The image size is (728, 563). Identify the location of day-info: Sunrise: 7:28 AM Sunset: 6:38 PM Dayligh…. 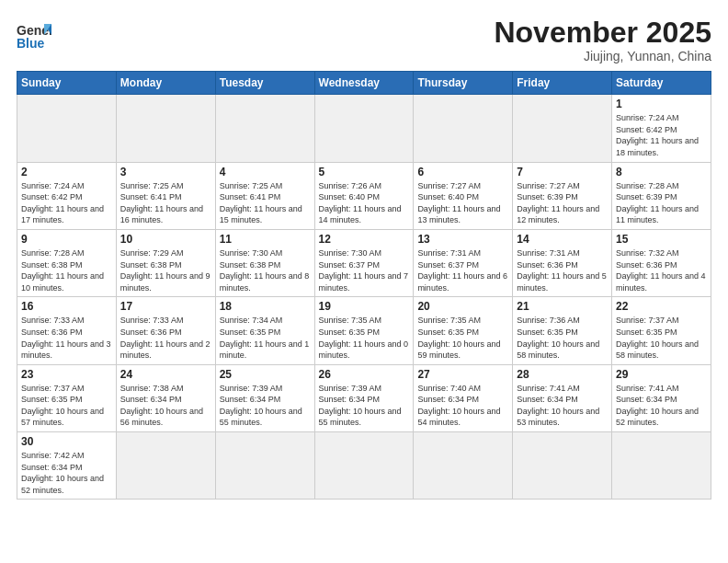
(66, 270).